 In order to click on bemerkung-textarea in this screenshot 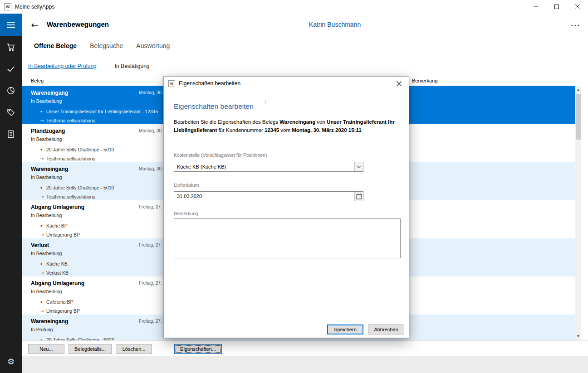, I will do `click(287, 238)`.